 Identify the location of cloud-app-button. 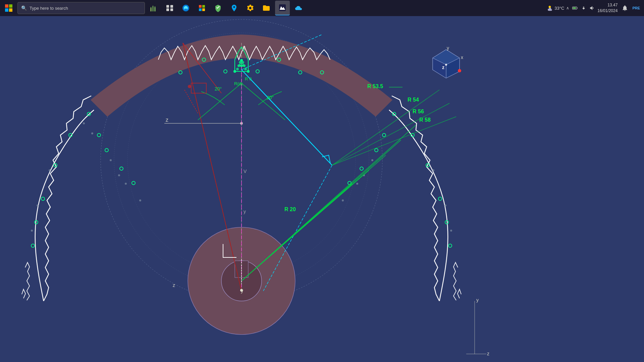
(299, 8).